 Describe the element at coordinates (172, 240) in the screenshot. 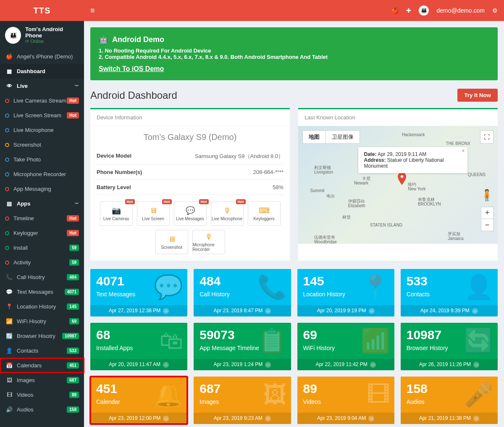

I see `action-icon: 🖥` at that location.